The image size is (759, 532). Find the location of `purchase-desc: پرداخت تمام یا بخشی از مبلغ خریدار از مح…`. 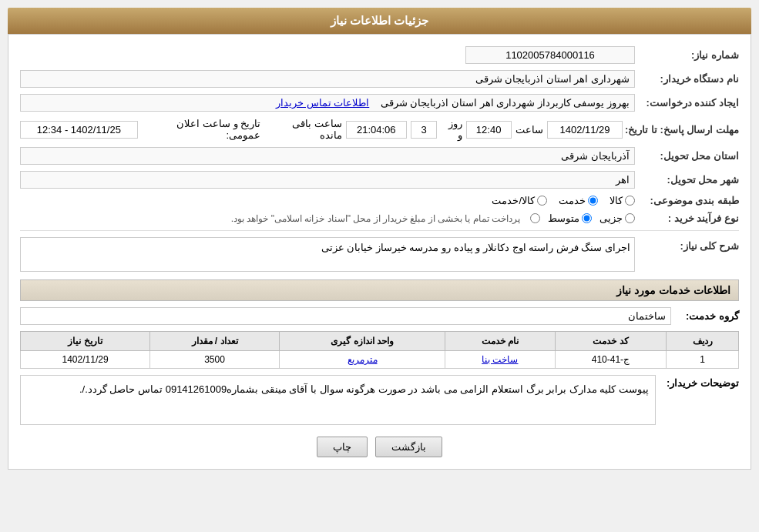

purchase-desc: پرداخت تمام یا بخشی از مبلغ خریدار از مح… is located at coordinates (376, 219).